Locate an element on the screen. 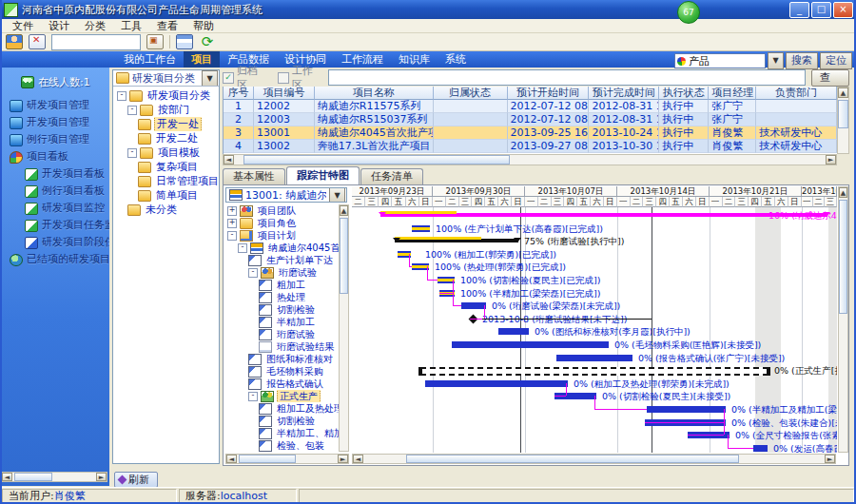 This screenshot has width=856, height=504. nav-item-我的工作台: 我的工作台 is located at coordinates (150, 59).